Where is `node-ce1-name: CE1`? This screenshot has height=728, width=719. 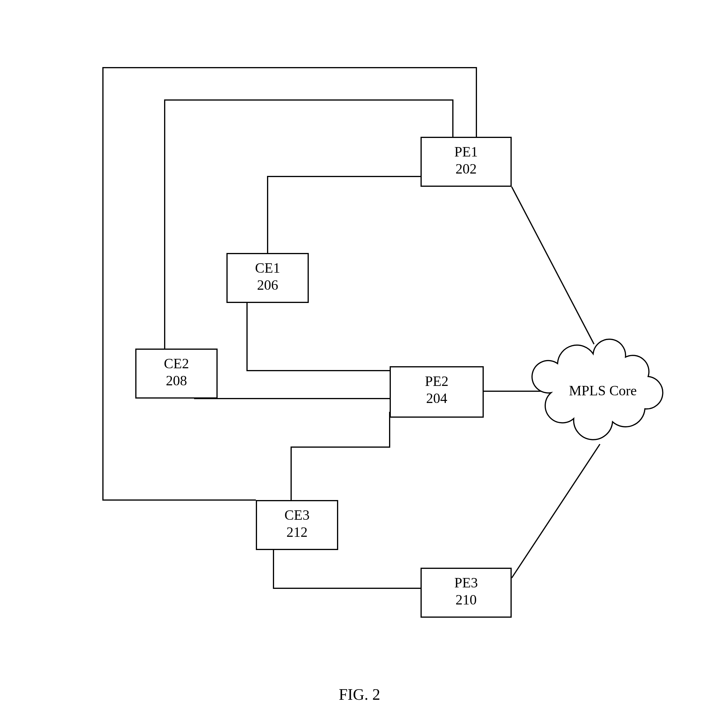 node-ce1-name: CE1 is located at coordinates (267, 268).